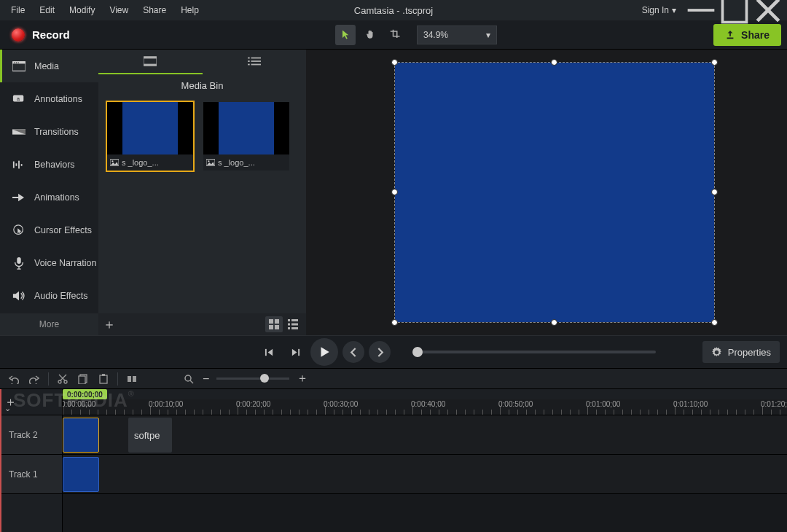 The height and width of the screenshot is (532, 787). Describe the element at coordinates (47, 10) in the screenshot. I see `menu-edit: Edit` at that location.